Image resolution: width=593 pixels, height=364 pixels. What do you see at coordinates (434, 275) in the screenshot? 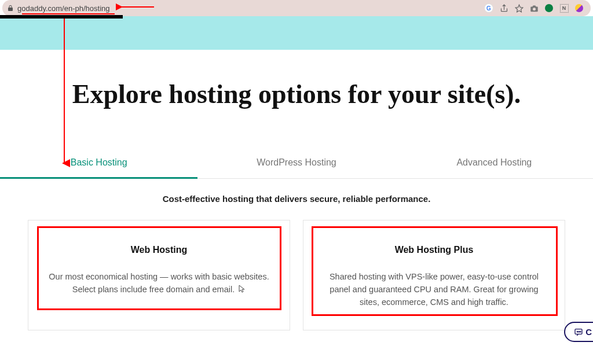
I see `card-web-hosting-plus: Web Hosting Plus Shared hosting with VPS…` at bounding box center [434, 275].